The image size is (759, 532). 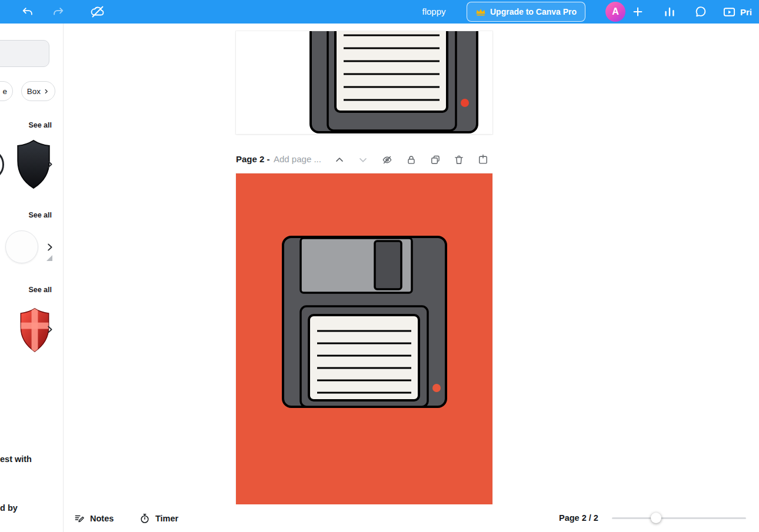 What do you see at coordinates (701, 12) in the screenshot?
I see `comment-bubble-icon` at bounding box center [701, 12].